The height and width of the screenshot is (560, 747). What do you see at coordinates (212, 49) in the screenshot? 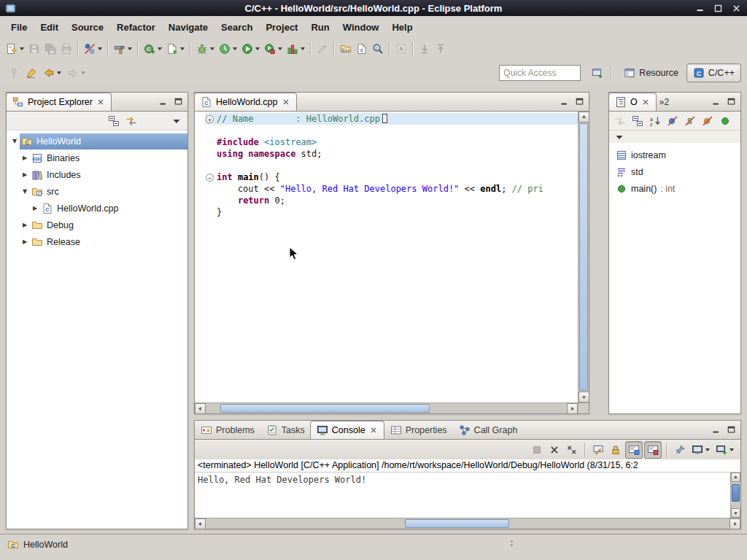
I see `debug-dropdown-arrow` at bounding box center [212, 49].